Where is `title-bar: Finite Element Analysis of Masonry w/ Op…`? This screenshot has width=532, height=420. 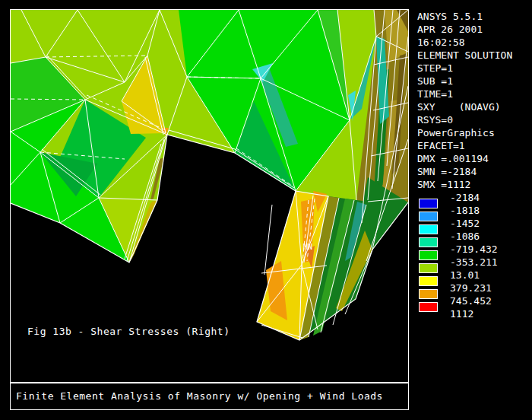 title-bar: Finite Element Analysis of Masonry w/ Op… is located at coordinates (210, 396).